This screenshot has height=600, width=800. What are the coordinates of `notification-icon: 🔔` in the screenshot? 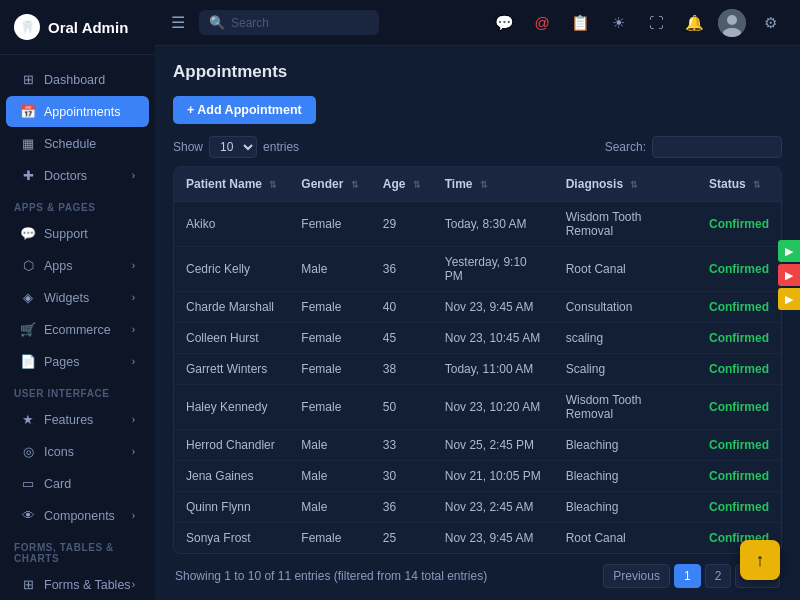 It's located at (694, 23).